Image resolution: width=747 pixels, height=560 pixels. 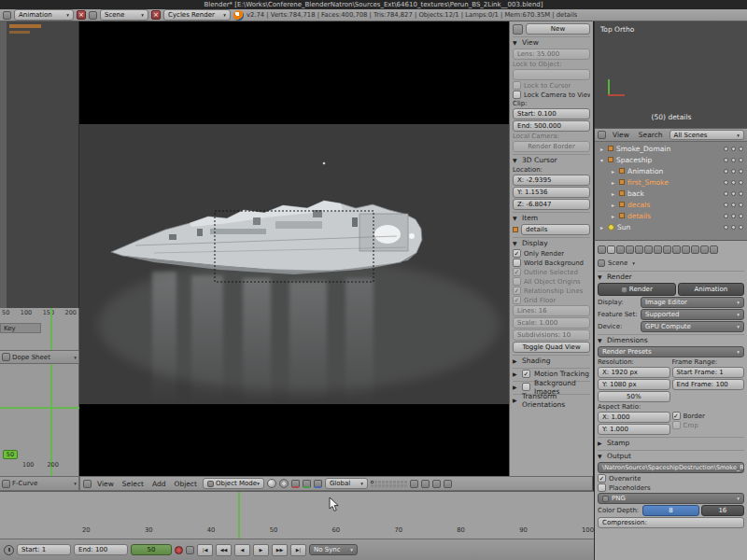 What do you see at coordinates (197, 15) in the screenshot?
I see `render-engine-dropdown: Cycles Render▾` at bounding box center [197, 15].